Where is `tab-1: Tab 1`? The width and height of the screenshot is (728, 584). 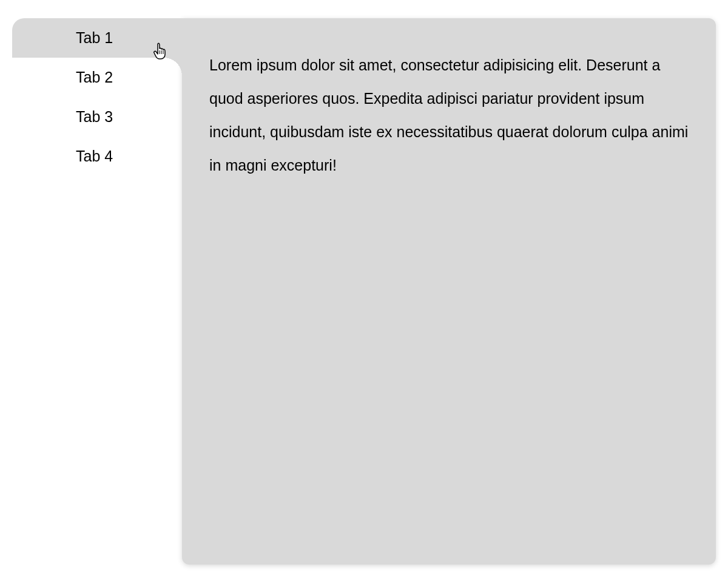
tab-1: Tab 1 is located at coordinates (97, 38).